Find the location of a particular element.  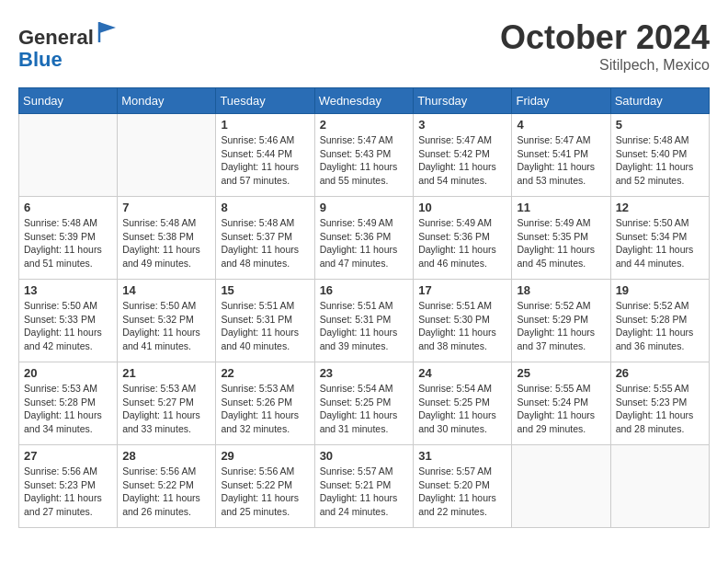

day-info: Sunrise: 5:52 AM Sunset: 5:28 PM Dayligh… is located at coordinates (660, 326).